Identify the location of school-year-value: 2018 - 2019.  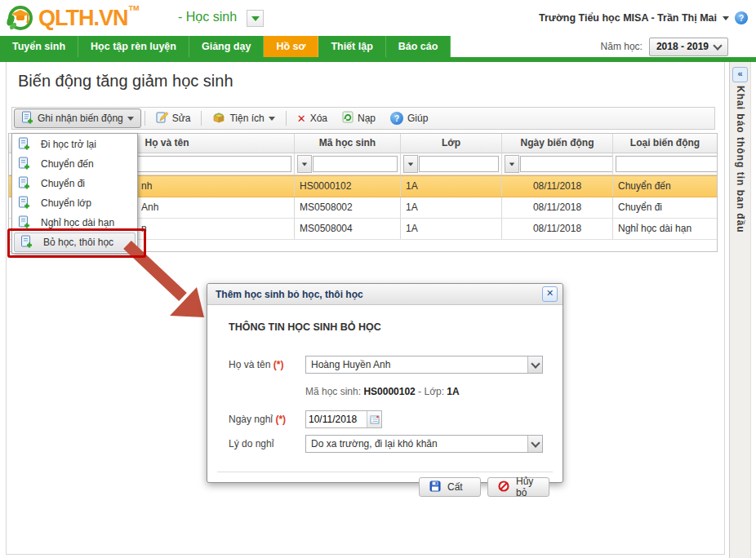
(683, 46).